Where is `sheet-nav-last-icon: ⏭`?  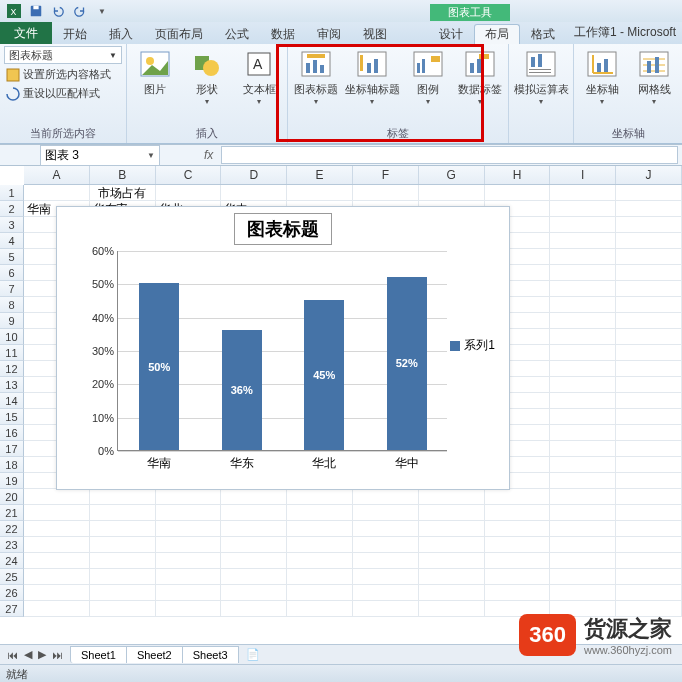
sheet-nav-last-icon: ⏭ is located at coordinates (58, 655).